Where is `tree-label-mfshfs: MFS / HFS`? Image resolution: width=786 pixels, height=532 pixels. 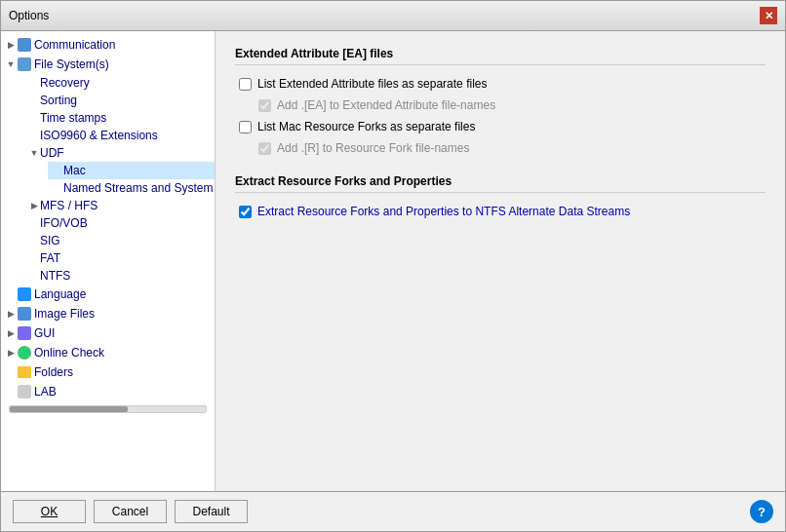
tree-label-mfshfs: MFS / HFS is located at coordinates (68, 206).